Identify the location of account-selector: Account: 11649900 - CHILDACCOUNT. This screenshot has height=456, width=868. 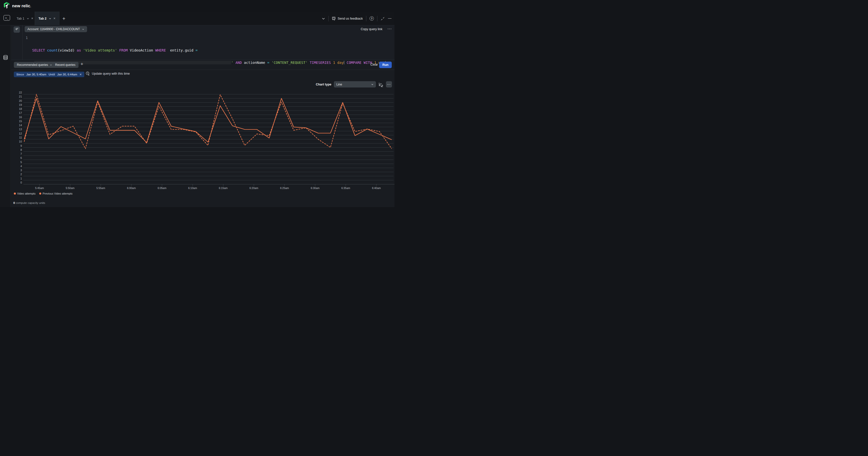
(56, 29).